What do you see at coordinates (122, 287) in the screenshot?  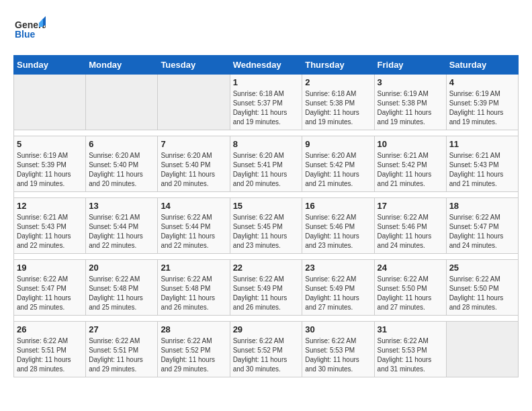 I see `calendar-cell: 20Sunrise: 6:22 AM Sunset: 5:48 PM Dayli…` at bounding box center [122, 287].